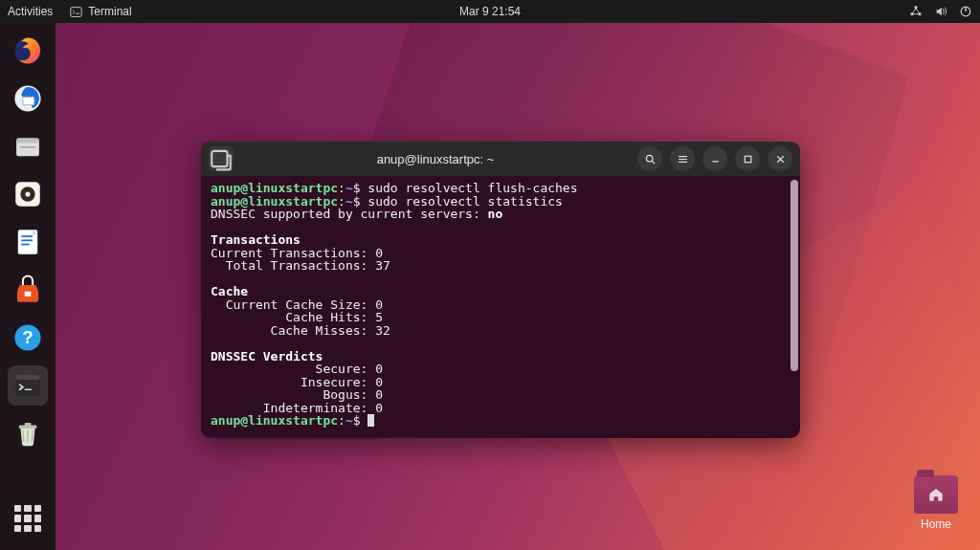  I want to click on new-tab-button, so click(221, 159).